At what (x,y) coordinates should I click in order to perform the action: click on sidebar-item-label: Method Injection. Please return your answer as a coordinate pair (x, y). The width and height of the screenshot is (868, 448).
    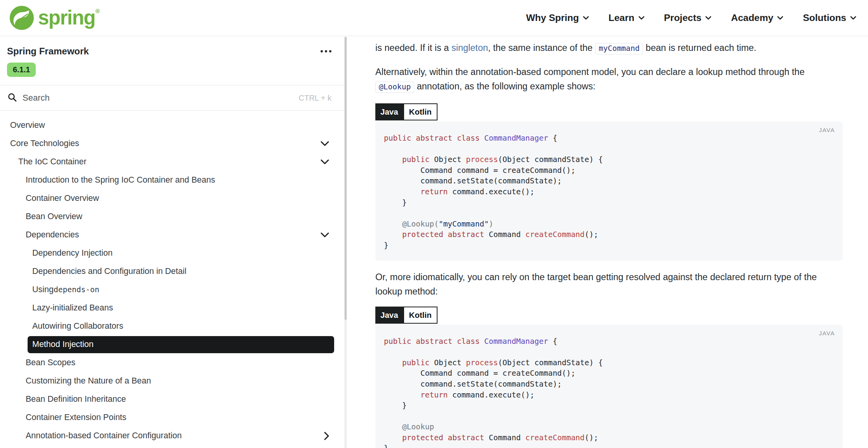
    Looking at the image, I should click on (63, 344).